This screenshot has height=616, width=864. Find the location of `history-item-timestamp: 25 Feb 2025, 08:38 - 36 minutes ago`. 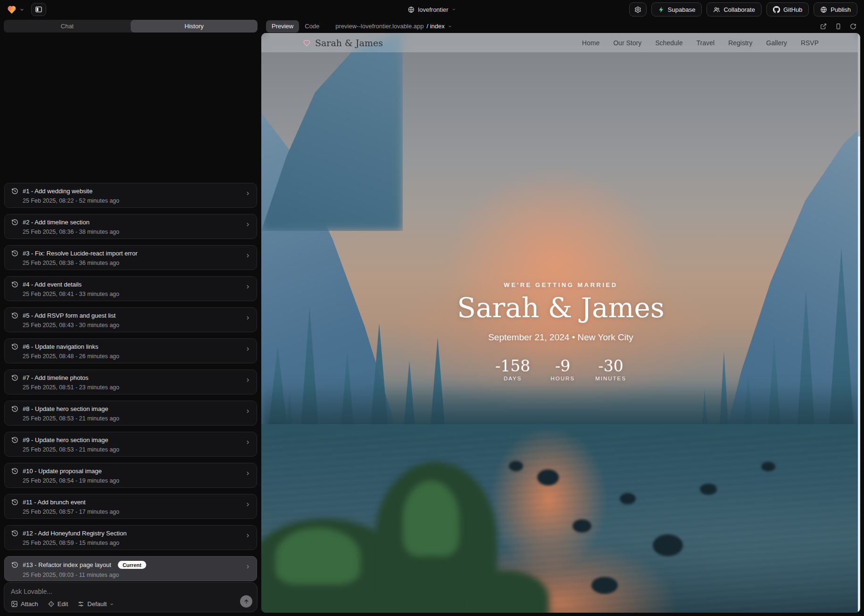

history-item-timestamp: 25 Feb 2025, 08:38 - 36 minutes ago is located at coordinates (137, 263).